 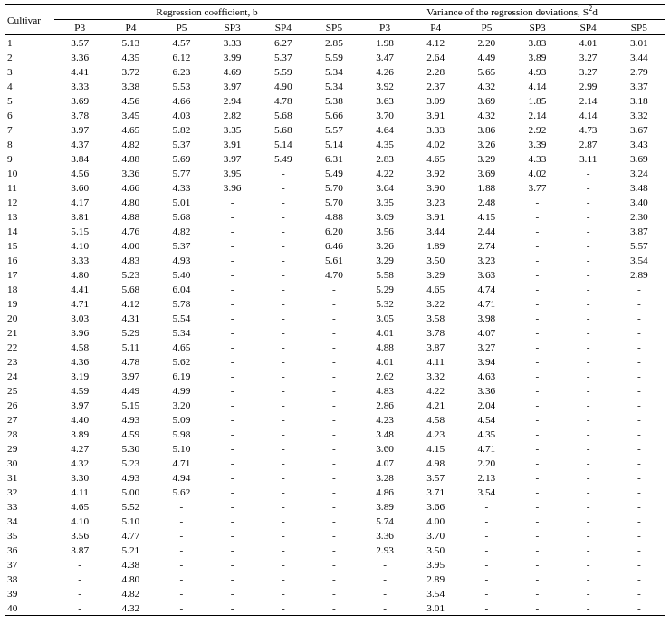 I want to click on value-cell: 5.59, so click(x=283, y=72).